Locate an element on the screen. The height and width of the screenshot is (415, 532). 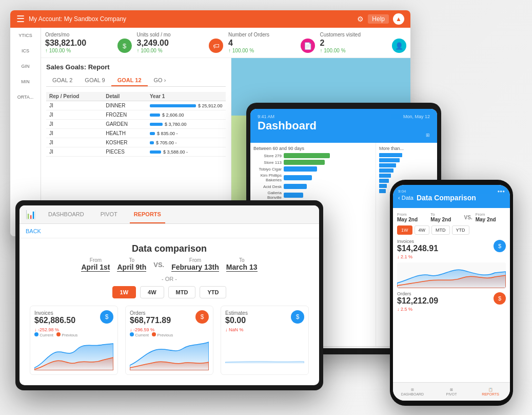
comparison-title: Data comparison is located at coordinates (169, 248).